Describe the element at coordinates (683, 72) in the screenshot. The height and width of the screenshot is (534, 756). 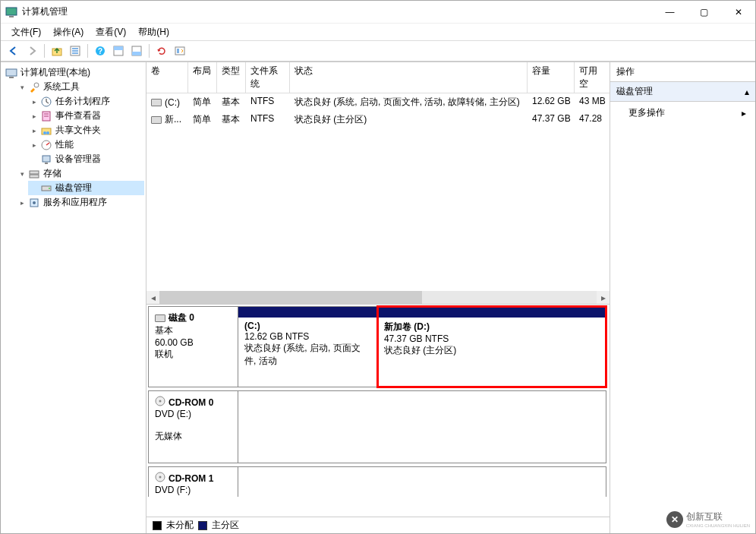
I see `actions-header: 操作` at that location.